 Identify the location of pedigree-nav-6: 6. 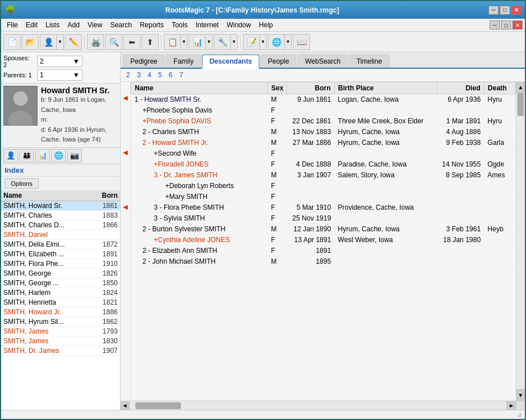
(171, 75).